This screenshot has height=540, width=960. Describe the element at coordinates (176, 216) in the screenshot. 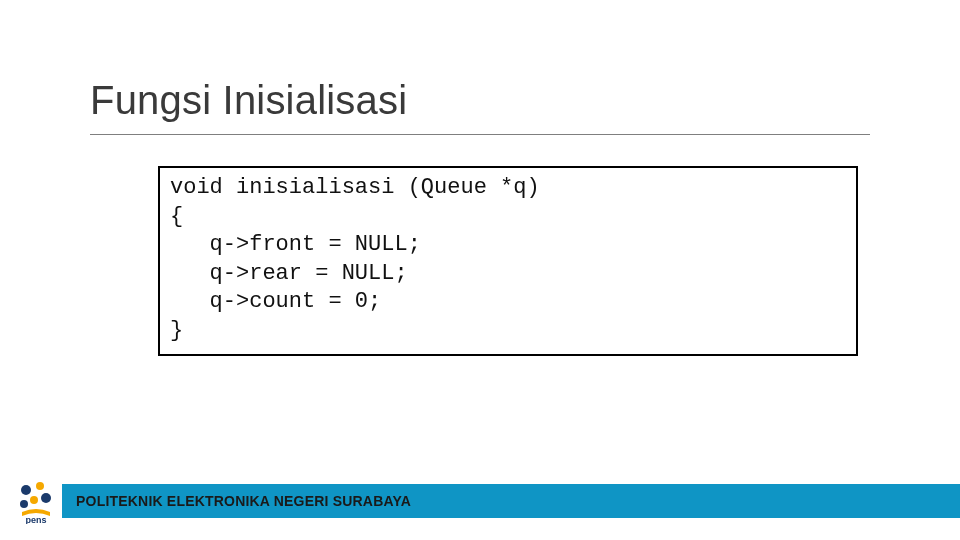

I see `code-line: {` at that location.